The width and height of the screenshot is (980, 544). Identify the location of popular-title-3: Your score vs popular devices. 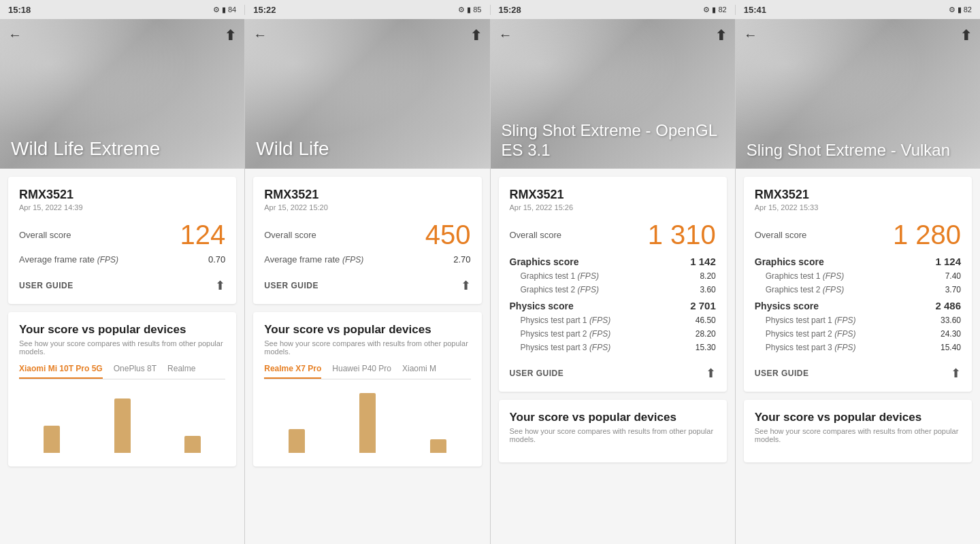
(612, 418).